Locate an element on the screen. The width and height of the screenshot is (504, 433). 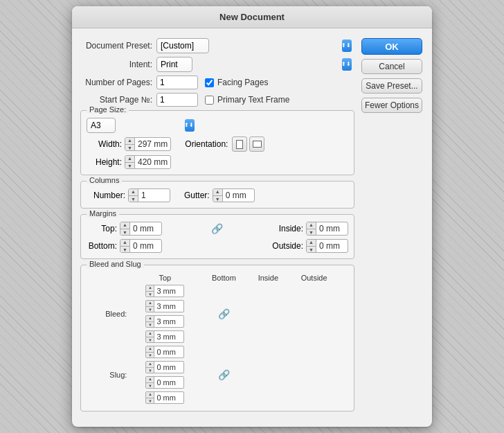
width-row: Width: ▲ ▼ 297 mm Orientation: is located at coordinates (217, 144).